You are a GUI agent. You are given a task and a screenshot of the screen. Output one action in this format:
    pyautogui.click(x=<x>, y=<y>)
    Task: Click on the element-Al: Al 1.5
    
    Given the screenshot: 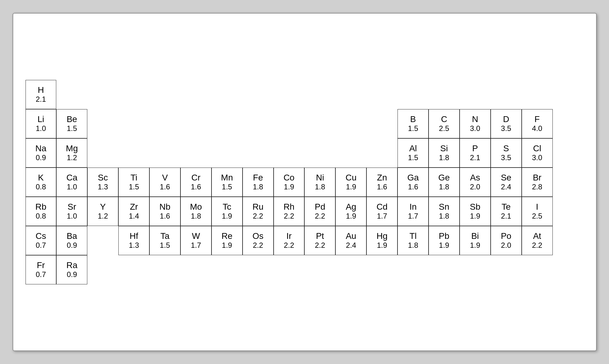 What is the action you would take?
    pyautogui.click(x=413, y=153)
    